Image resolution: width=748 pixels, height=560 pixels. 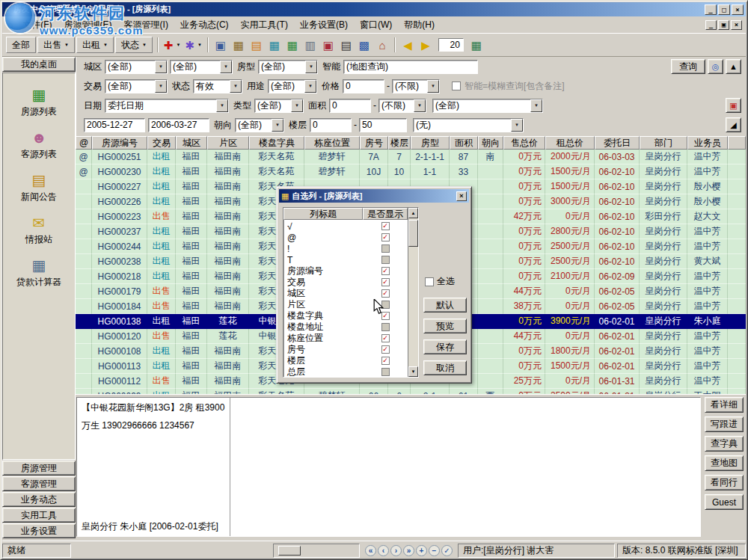 I want to click on date-to-input: 2006-03-27, so click(x=179, y=126).